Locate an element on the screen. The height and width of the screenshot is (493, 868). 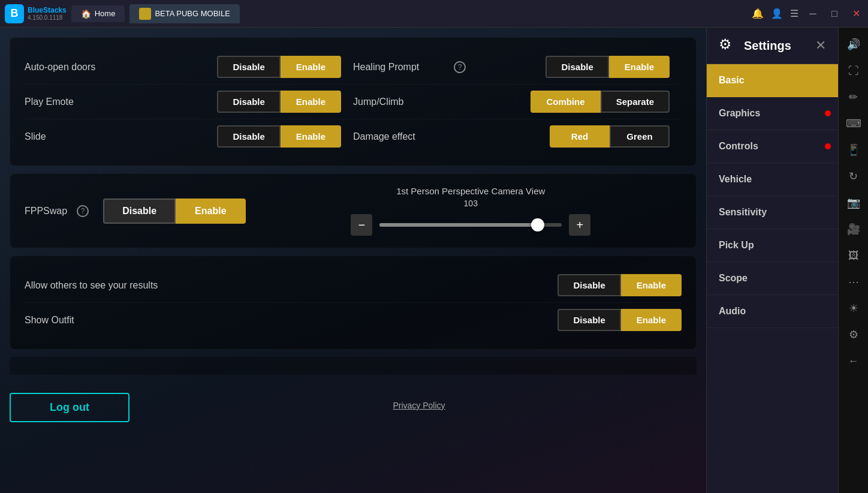
slider-increase-button: + is located at coordinates (580, 225).